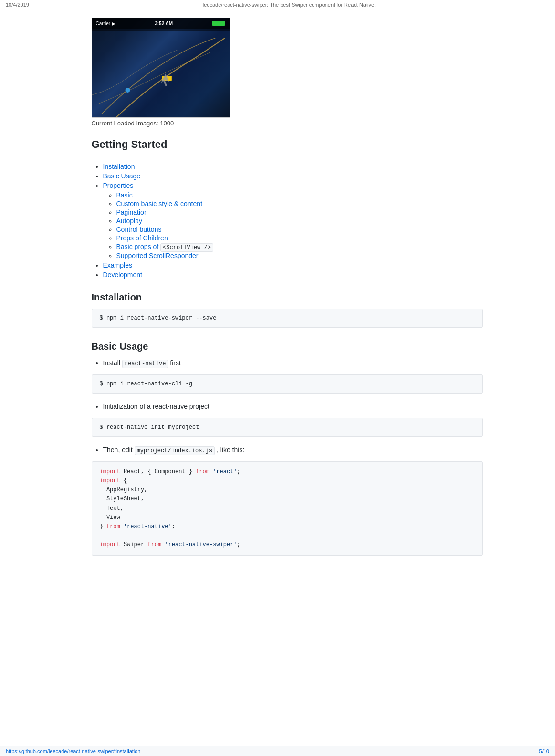 This screenshot has height=756, width=555. I want to click on step3-list: Then, edit myproject/index.ios.js , like…, so click(287, 450).